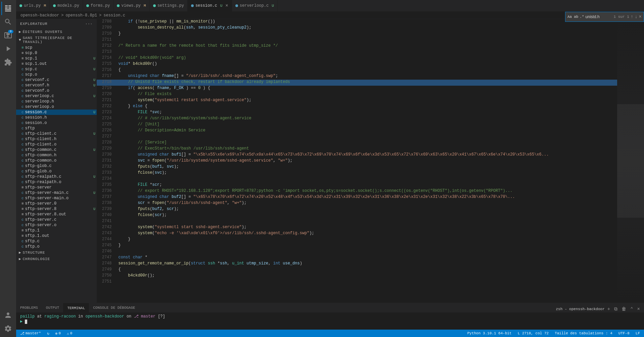 Image resolution: width=644 pixels, height=337 pixels. I want to click on workspace-section-toggle: ▼ SANS TITRE(ESPACE DE TRAVAIL), so click(56, 40).